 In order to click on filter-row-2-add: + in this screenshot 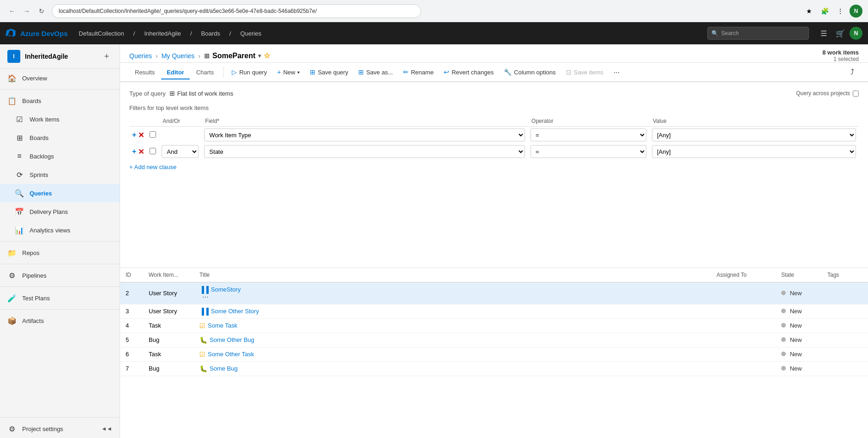, I will do `click(134, 152)`.